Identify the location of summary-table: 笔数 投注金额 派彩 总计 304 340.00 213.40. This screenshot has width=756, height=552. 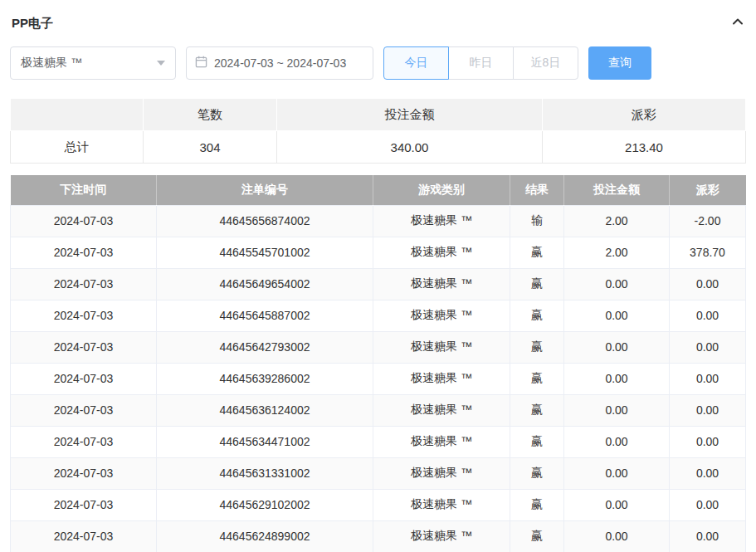
(378, 131).